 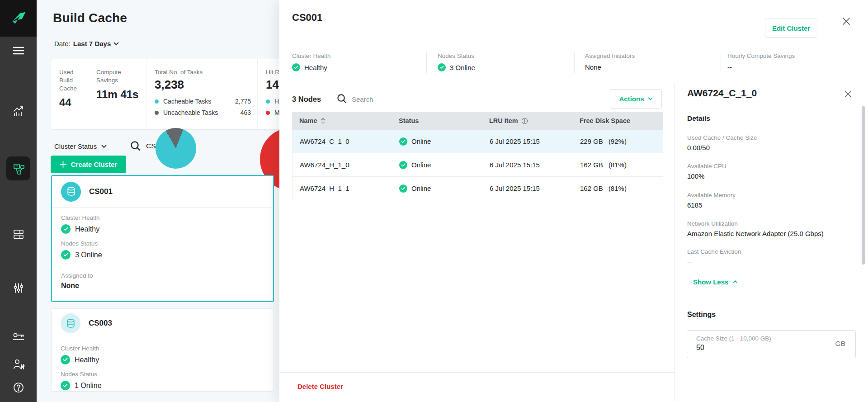 I want to click on cluster-name: CS003, so click(x=100, y=323).